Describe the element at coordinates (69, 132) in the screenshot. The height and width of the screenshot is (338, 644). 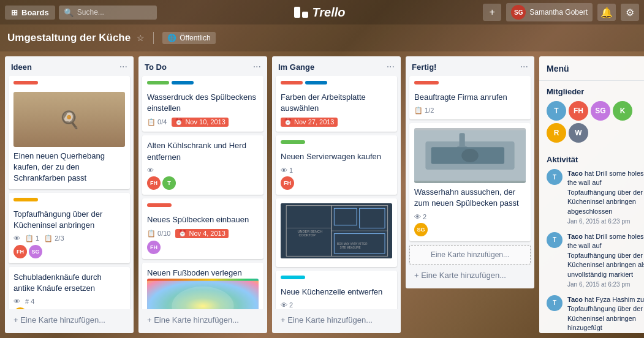
I see `card-querhebang: 🍳 Einen neuen Querhebang kaufen, der zu …` at that location.